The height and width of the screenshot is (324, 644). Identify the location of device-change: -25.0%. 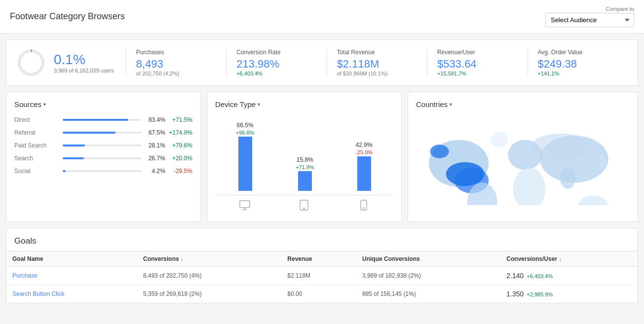
(364, 152).